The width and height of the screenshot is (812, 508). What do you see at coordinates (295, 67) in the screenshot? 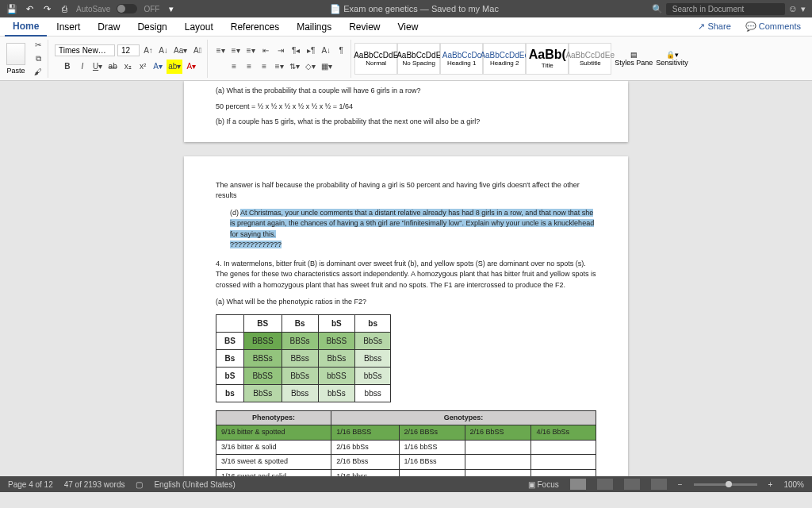
I see `line-spacing-icon: ⇅▾` at bounding box center [295, 67].